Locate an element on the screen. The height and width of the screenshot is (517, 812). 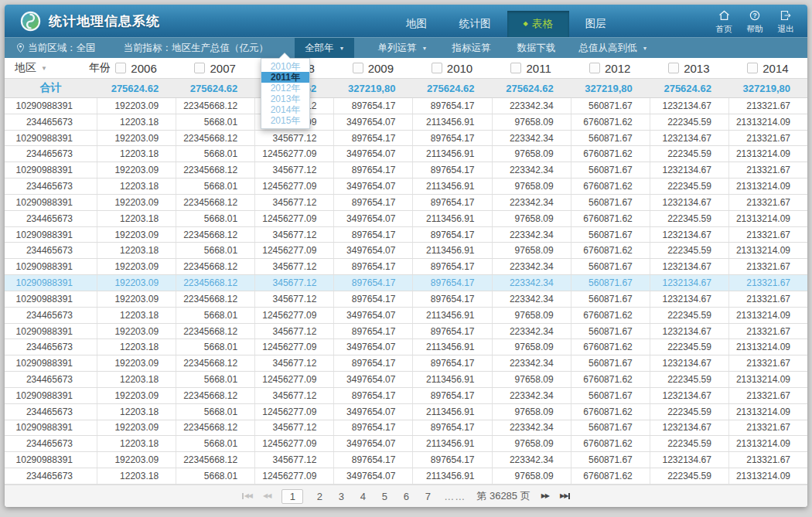
year-option: 2011年 is located at coordinates (285, 77).